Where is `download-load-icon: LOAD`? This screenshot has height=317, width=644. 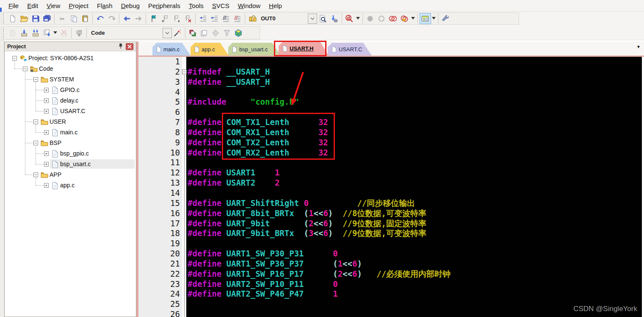
download-load-icon: LOAD is located at coordinates (79, 33).